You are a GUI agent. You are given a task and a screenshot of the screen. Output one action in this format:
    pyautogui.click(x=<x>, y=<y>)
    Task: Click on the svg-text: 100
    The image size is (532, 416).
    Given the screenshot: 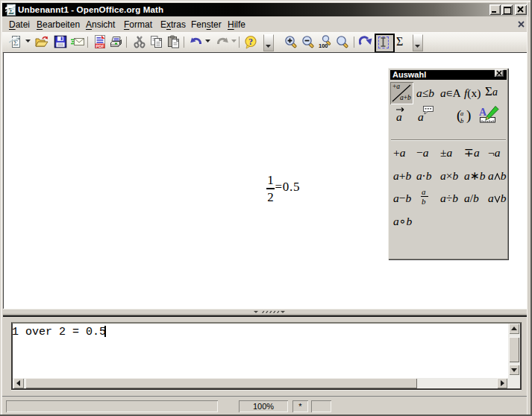 What is the action you would take?
    pyautogui.click(x=324, y=46)
    